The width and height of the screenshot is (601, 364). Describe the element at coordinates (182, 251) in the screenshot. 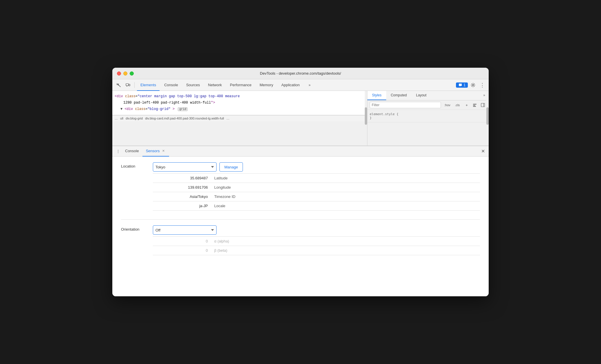

I see `beta-input` at that location.